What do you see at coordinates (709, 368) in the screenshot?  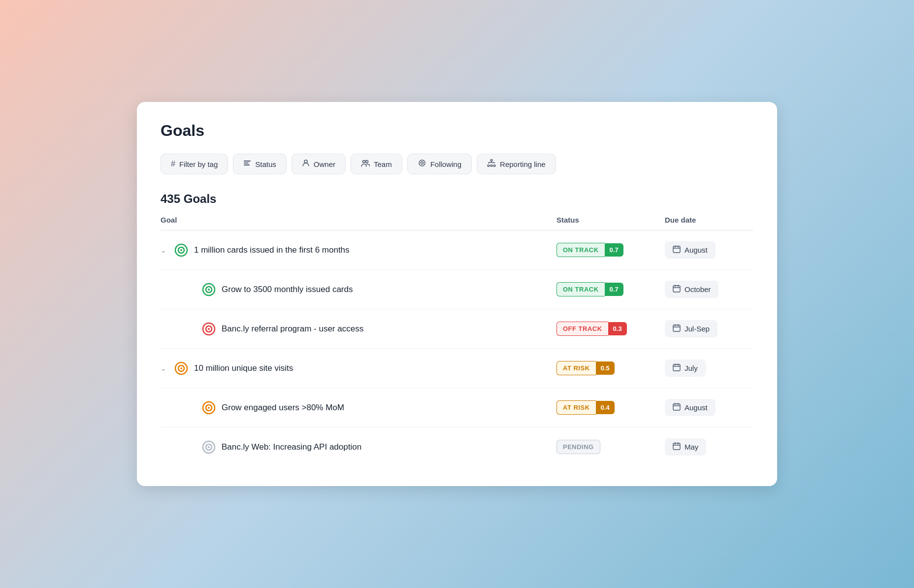 I see `due-date-cell: July` at bounding box center [709, 368].